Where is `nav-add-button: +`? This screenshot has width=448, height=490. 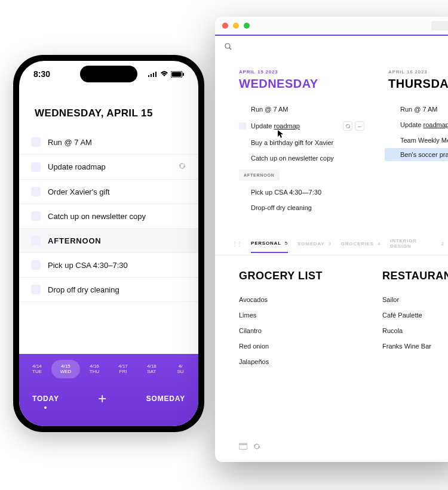
nav-add-button: + is located at coordinates (103, 399).